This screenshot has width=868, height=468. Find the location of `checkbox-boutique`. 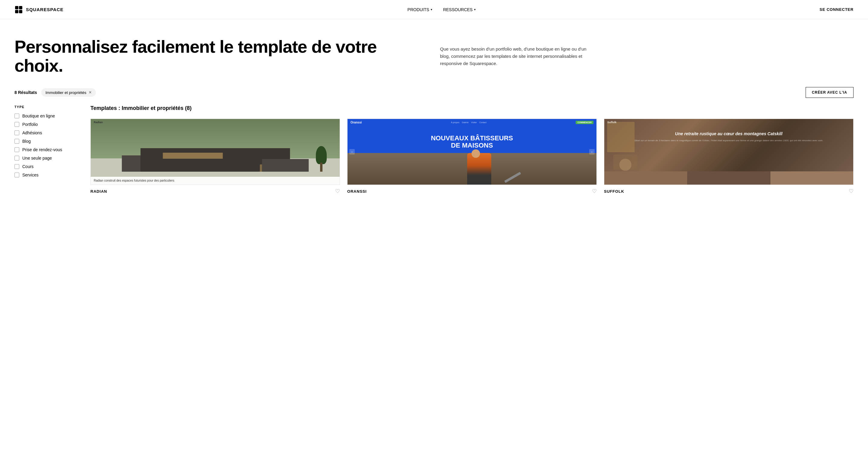

checkbox-boutique is located at coordinates (17, 116).